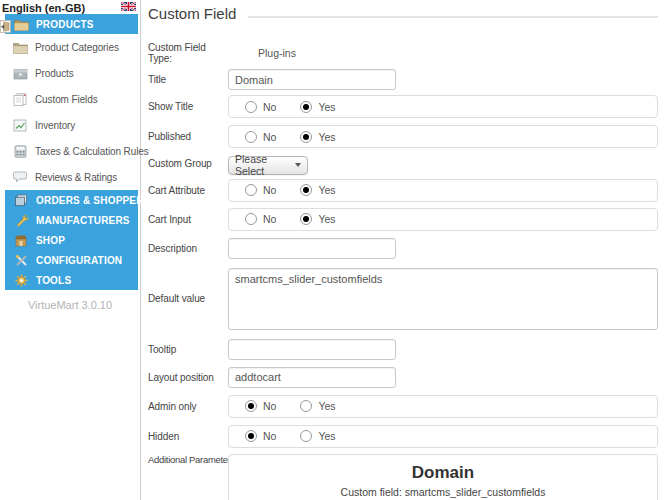 The height and width of the screenshot is (500, 664). What do you see at coordinates (270, 406) in the screenshot?
I see `admin-only-no-label: No` at bounding box center [270, 406].